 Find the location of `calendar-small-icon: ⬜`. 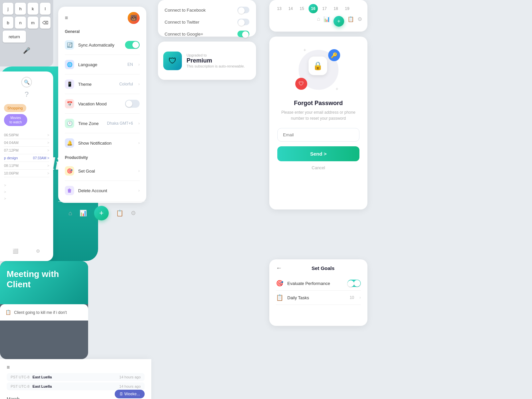

calendar-small-icon: ⬜ is located at coordinates (15, 251).